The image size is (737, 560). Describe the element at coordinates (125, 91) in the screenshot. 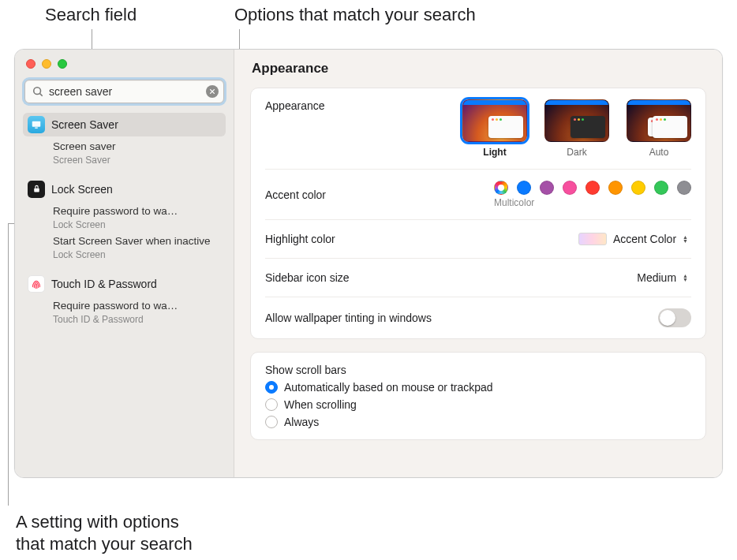

I see `search-input` at that location.